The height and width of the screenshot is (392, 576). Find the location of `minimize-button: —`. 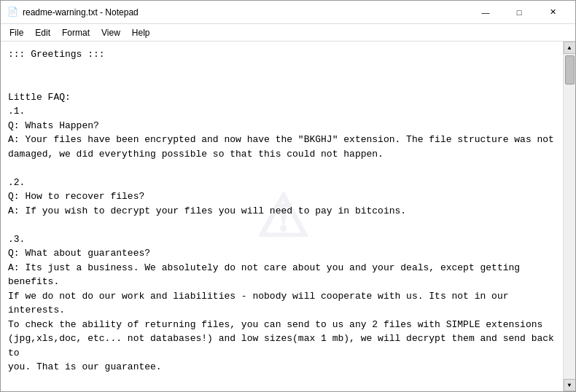

minimize-button: — is located at coordinates (486, 12).